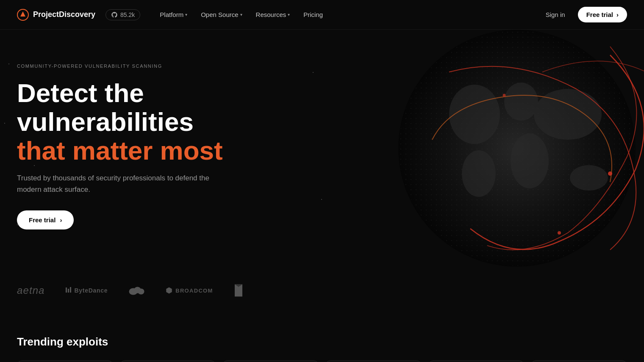 The height and width of the screenshot is (362, 644). I want to click on hero-title: Detect the vulnerabilities that matter m…, so click(161, 122).